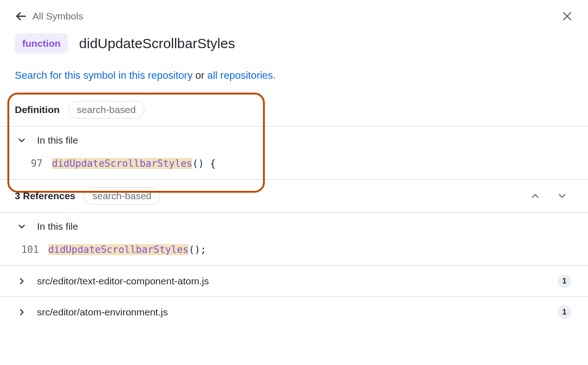 This screenshot has height=365, width=588. What do you see at coordinates (294, 140) in the screenshot?
I see `definition-file-group-toggle: In this file` at bounding box center [294, 140].